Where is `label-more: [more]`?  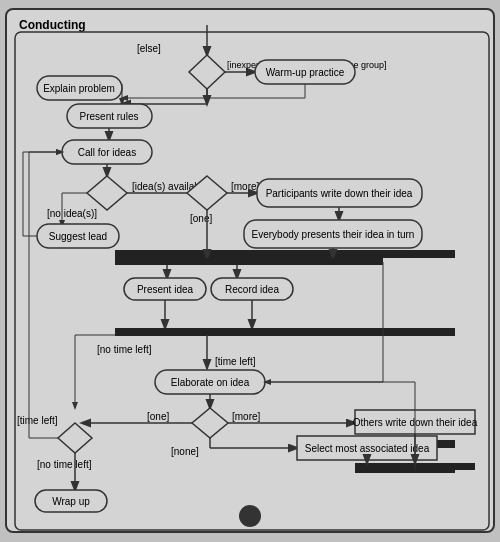 label-more: [more] is located at coordinates (246, 186).